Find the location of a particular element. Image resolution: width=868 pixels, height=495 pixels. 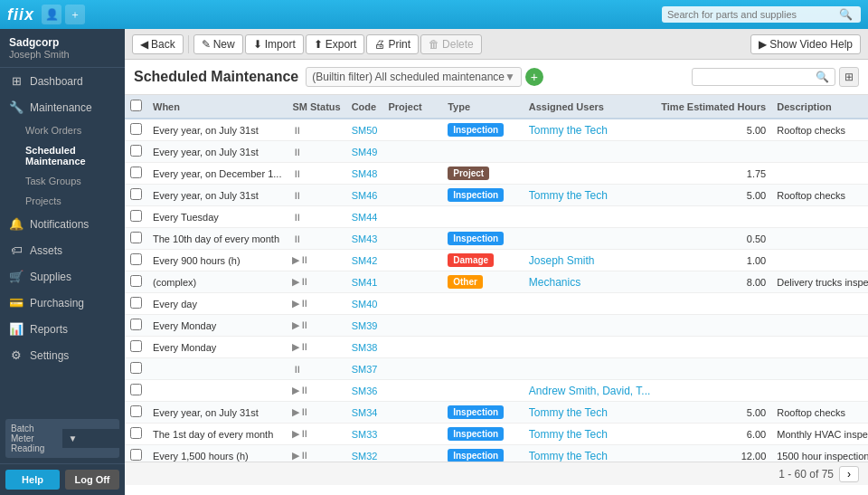

sm-search: 🔍 is located at coordinates (763, 77).